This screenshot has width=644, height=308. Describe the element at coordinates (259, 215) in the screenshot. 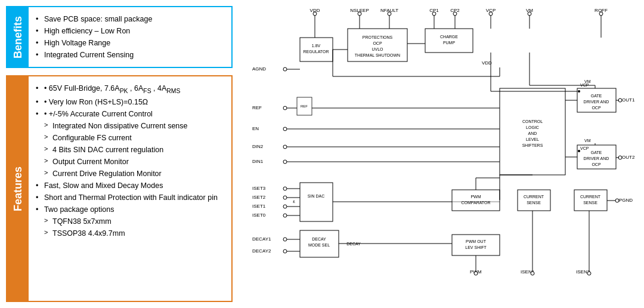

I see `svg-text: ISET0` at that location.